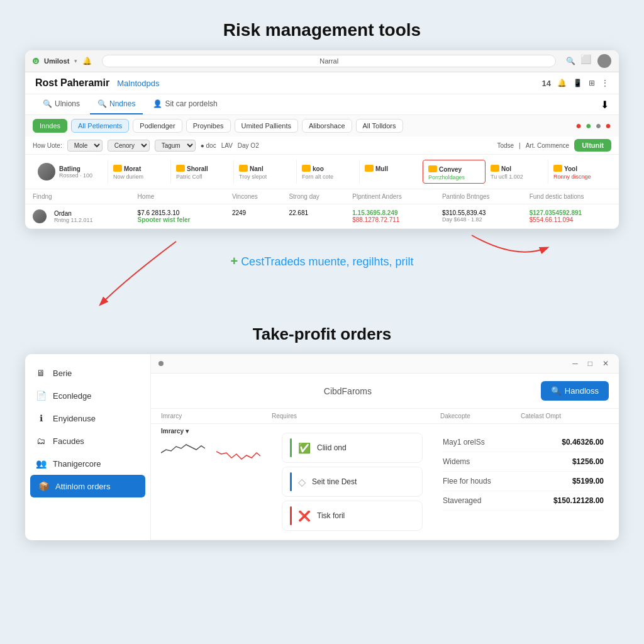 Image resolution: width=644 pixels, height=644 pixels. I want to click on plp-value: 1.15.3695.8.249, so click(390, 213).